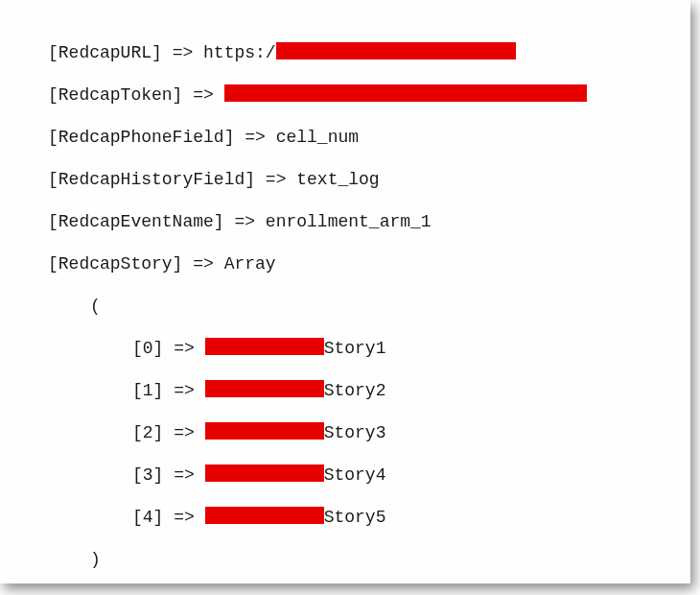 The width and height of the screenshot is (700, 595). I want to click on line-story-1: [1] => Story2, so click(296, 391).